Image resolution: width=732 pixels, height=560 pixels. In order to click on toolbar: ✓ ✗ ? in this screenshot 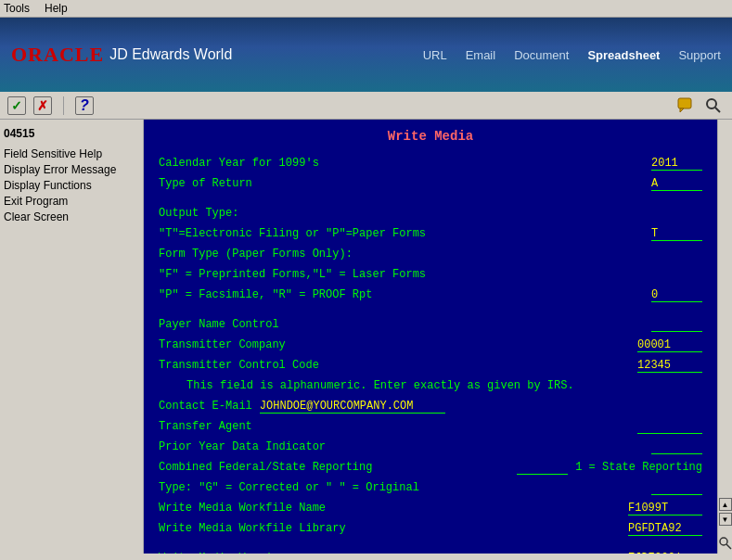, I will do `click(366, 106)`.